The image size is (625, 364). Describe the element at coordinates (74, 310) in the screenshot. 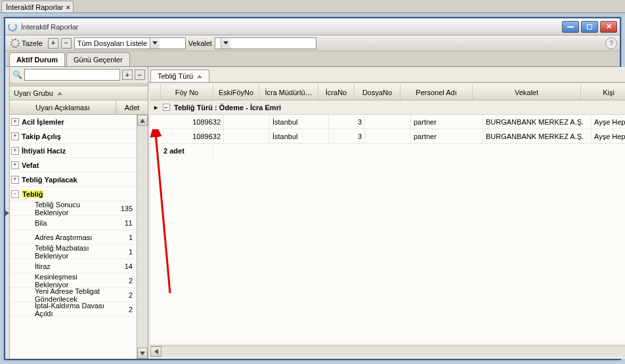

I see `tree-item-row: İptal-Kaldırma Davası Açıldı2` at that location.